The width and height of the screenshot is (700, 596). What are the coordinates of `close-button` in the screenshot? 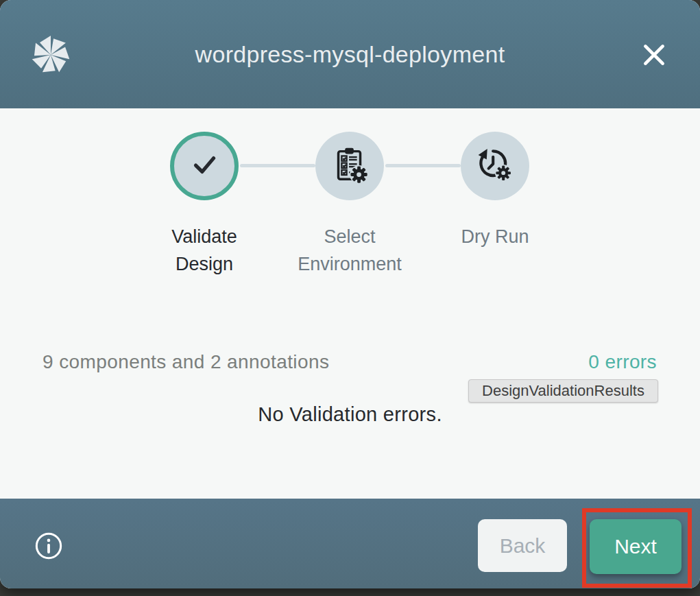 It's located at (654, 56).